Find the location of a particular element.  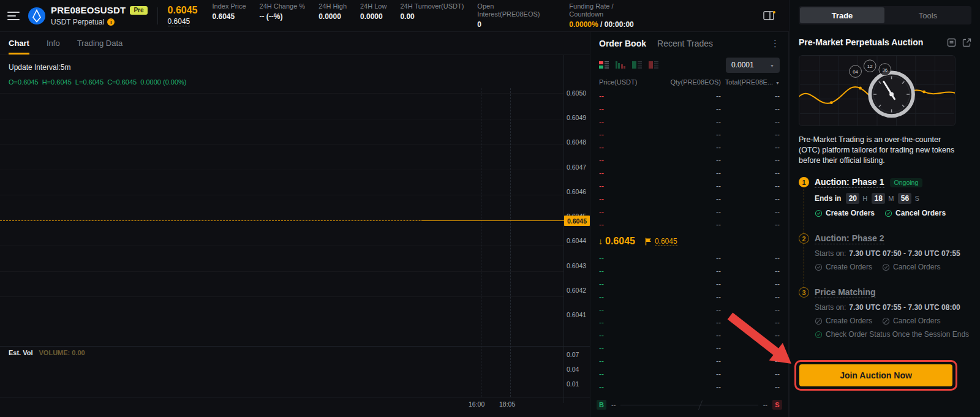

price-axis: 0.60500.60490.60480.60470.60460.60450.60… is located at coordinates (578, 205).